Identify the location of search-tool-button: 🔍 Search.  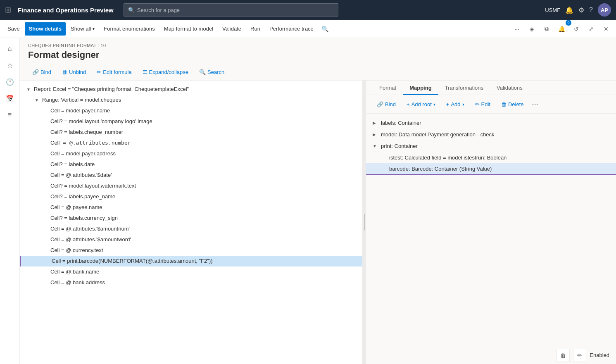
(212, 72).